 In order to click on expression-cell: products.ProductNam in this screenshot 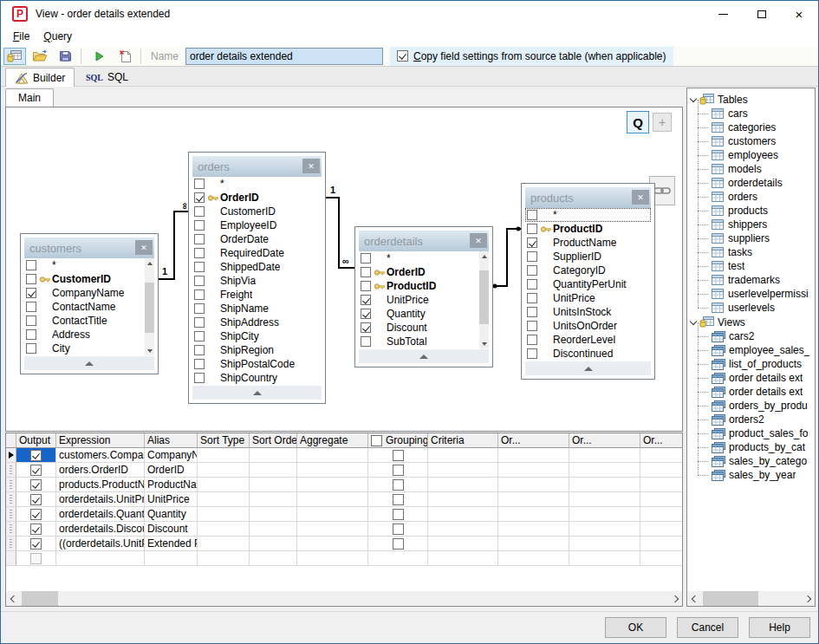, I will do `click(101, 485)`.